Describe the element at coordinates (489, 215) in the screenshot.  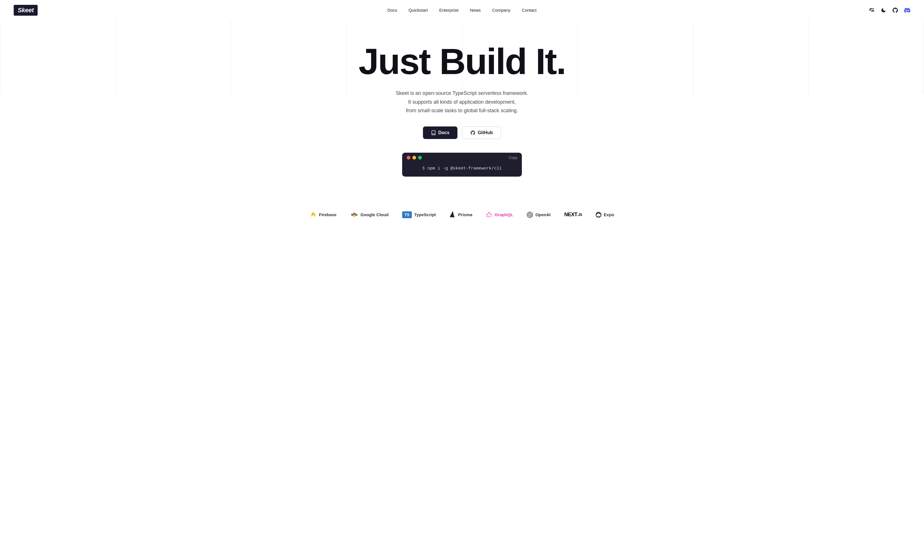
I see `graphql-icon` at that location.